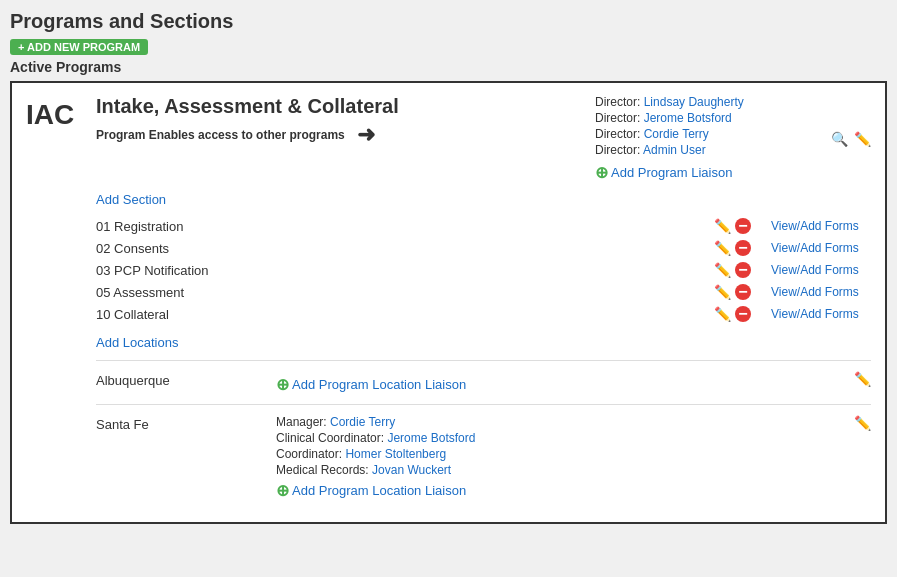 Image resolution: width=897 pixels, height=577 pixels. I want to click on section-row-2: 03 PCP Notification ✏️ − View/Add Forms, so click(484, 270).